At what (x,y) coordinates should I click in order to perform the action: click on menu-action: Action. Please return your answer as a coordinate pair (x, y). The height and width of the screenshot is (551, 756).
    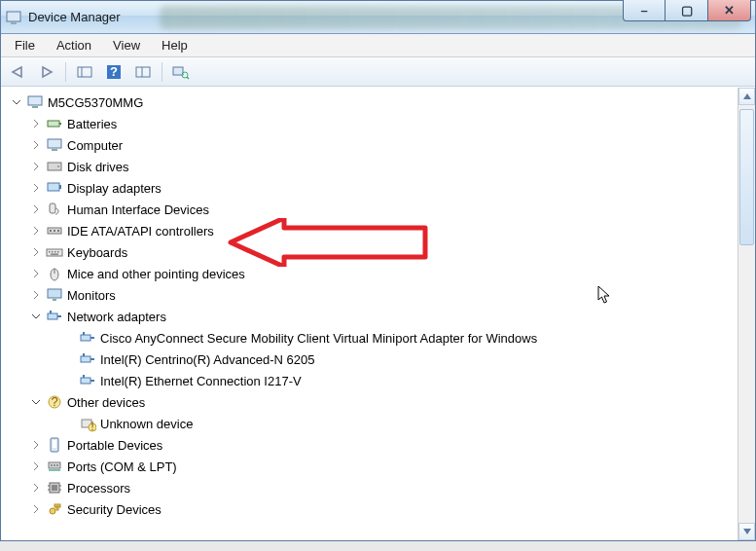
    Looking at the image, I should click on (74, 45).